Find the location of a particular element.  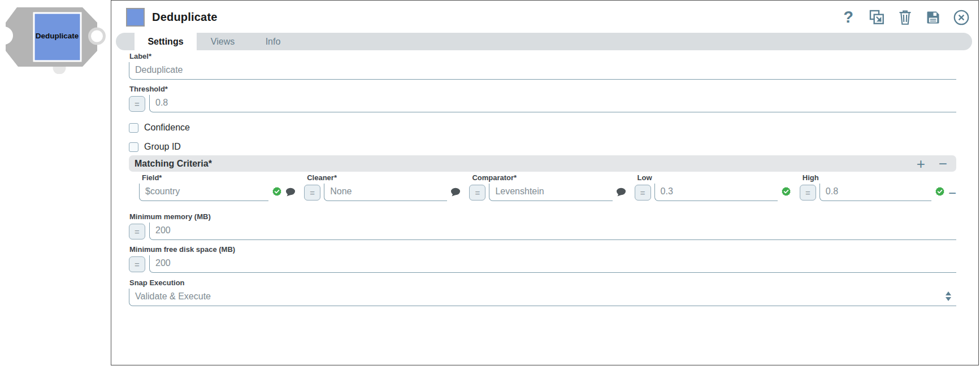

save-icon is located at coordinates (933, 18).